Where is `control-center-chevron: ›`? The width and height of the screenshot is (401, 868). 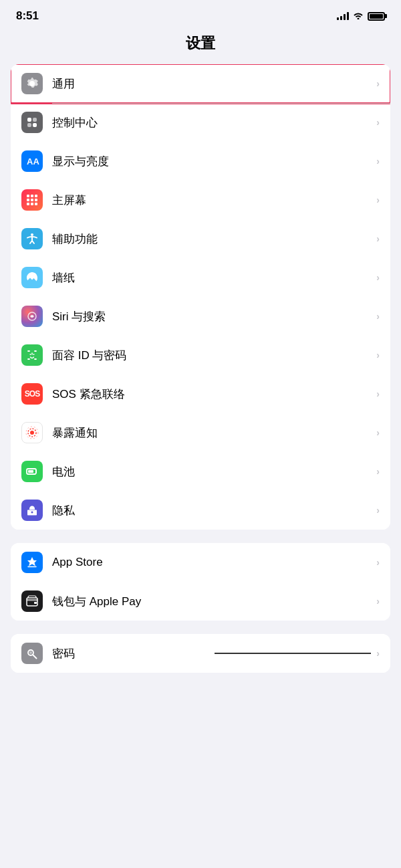 control-center-chevron: › is located at coordinates (378, 122).